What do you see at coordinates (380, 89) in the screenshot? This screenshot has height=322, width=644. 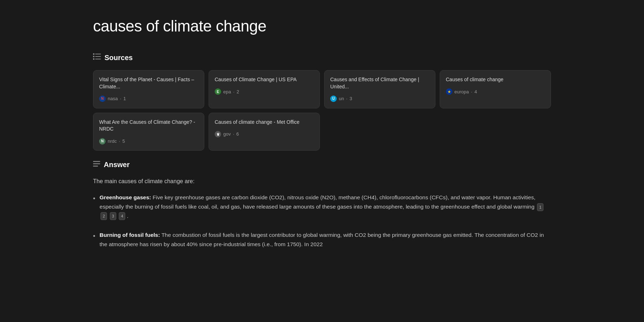 I see `source-card-3: Causes and Effects of Climate Change | U…` at bounding box center [380, 89].